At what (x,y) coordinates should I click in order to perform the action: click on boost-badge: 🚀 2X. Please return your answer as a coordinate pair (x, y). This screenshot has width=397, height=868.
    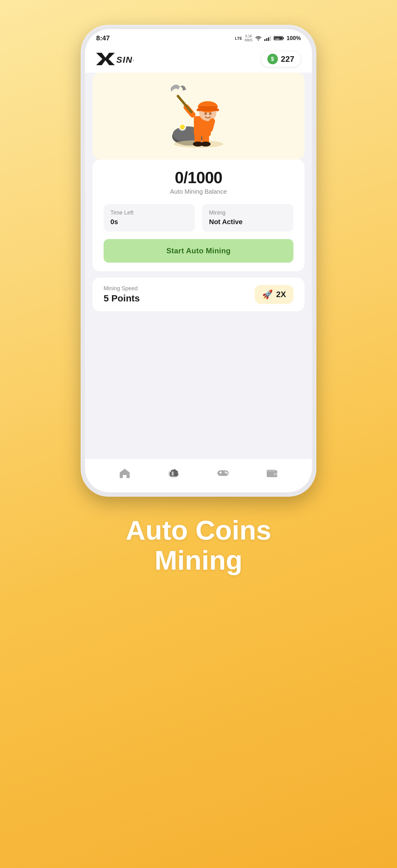
    Looking at the image, I should click on (274, 294).